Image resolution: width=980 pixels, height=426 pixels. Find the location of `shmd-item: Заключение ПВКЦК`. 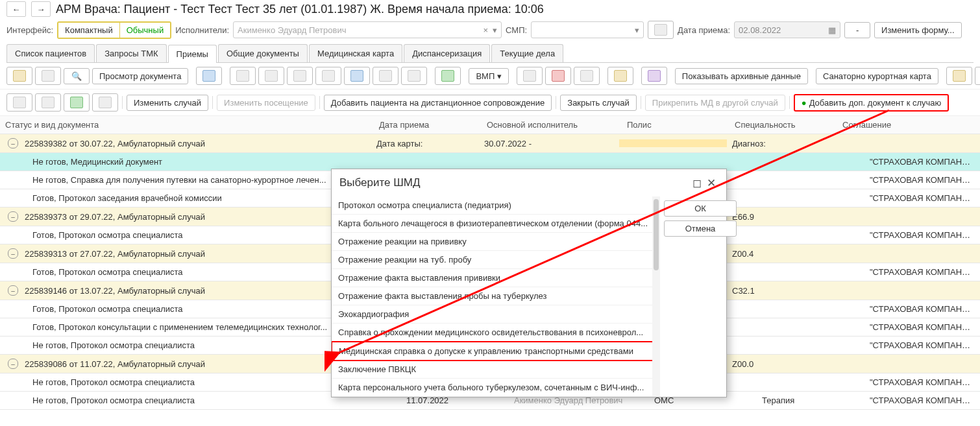

shmd-item: Заключение ПВКЦК is located at coordinates (496, 370).